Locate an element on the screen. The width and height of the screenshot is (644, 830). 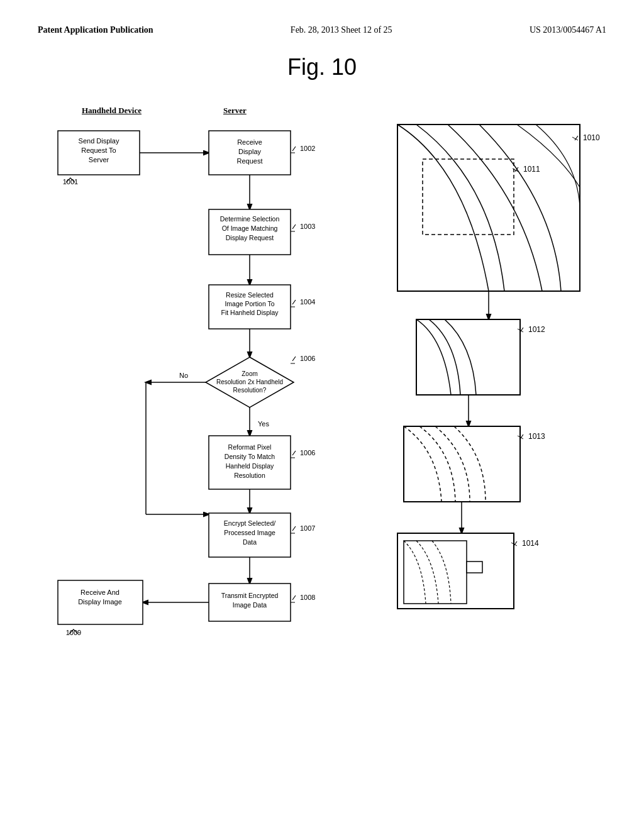
svg-text: 1007 is located at coordinates (308, 528).